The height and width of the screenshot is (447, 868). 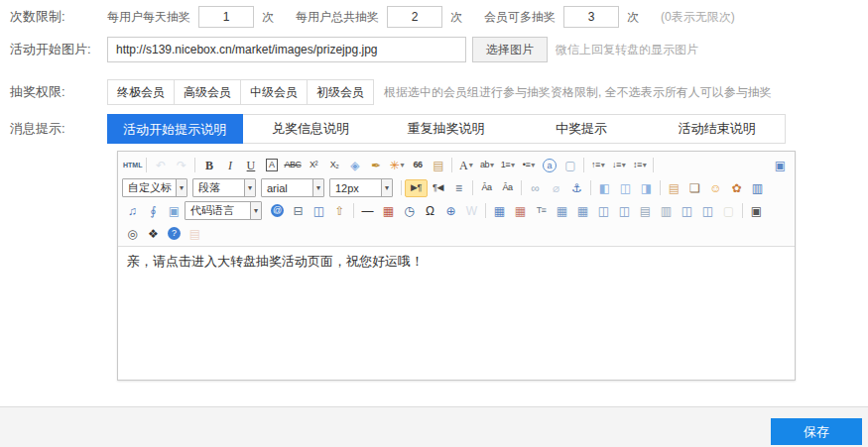 I want to click on message-tab-4: 中奖提示, so click(x=581, y=129).